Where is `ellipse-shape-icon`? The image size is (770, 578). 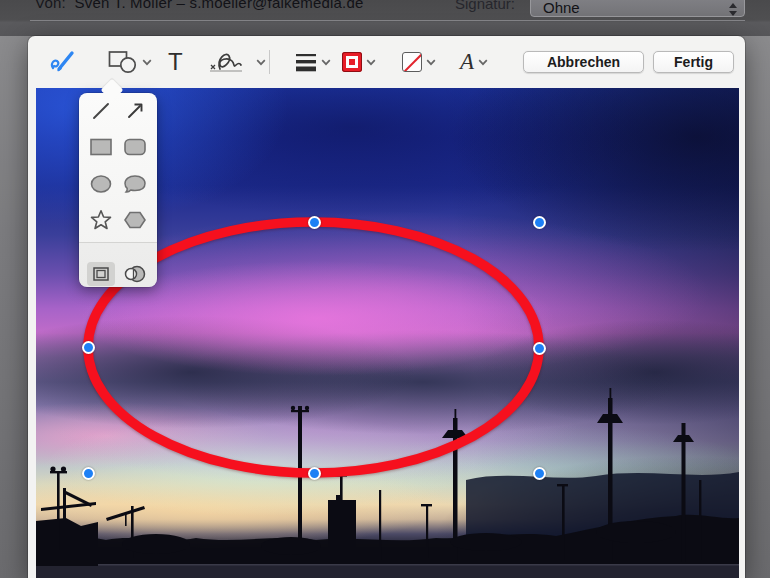 ellipse-shape-icon is located at coordinates (101, 184).